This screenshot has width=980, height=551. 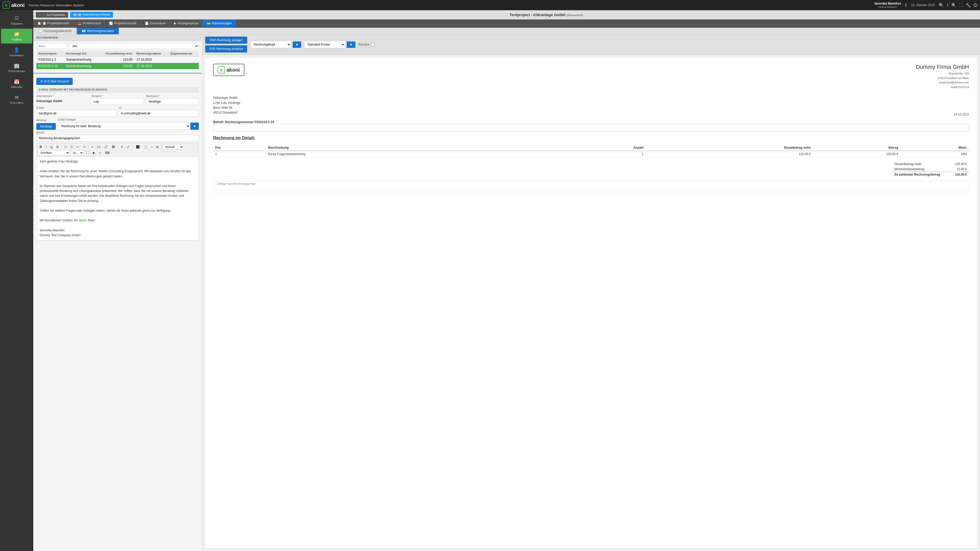 I want to click on cc-input, so click(x=159, y=113).